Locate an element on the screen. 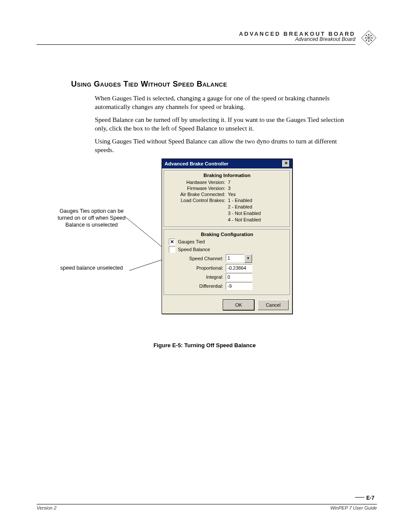  ok-button: OK is located at coordinates (239, 305).